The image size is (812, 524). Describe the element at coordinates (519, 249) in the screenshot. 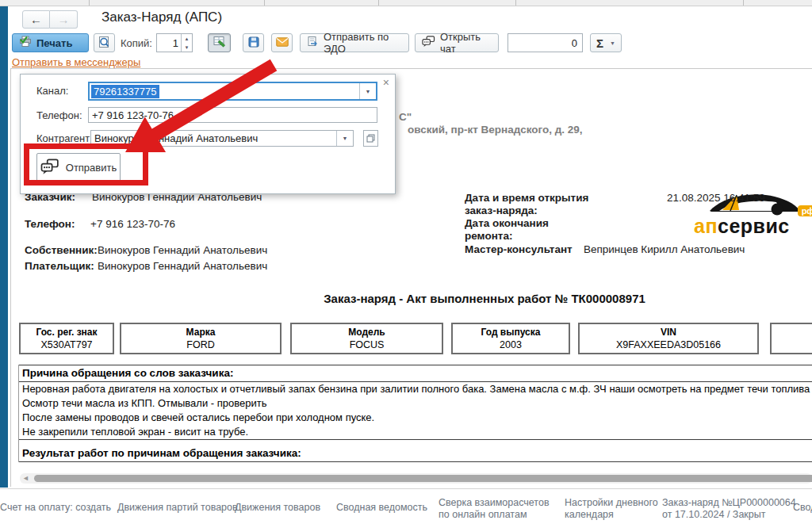

I see `master-label: Мастер-консультант` at that location.